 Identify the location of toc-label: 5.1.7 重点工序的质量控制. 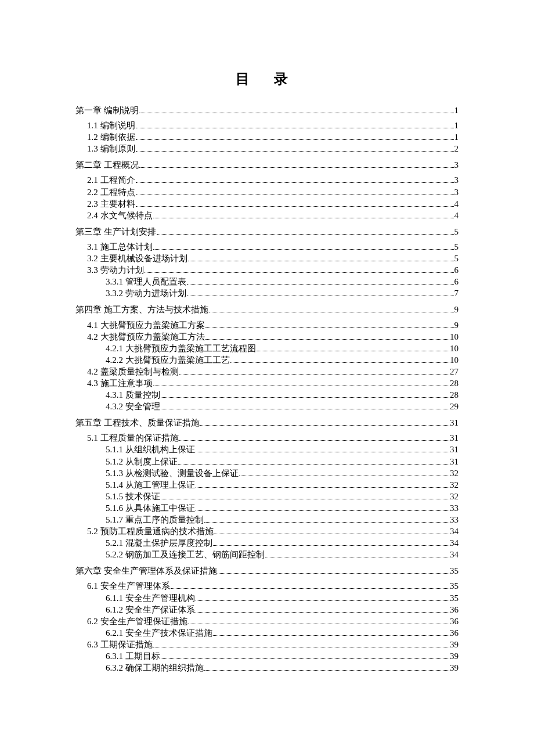
(154, 520).